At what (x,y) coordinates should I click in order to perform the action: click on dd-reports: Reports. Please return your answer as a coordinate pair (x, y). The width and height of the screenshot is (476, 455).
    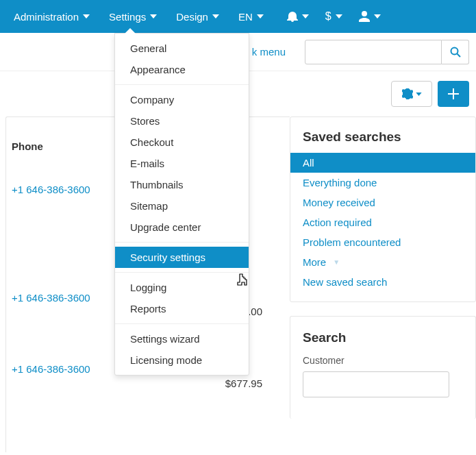
    Looking at the image, I should click on (182, 308).